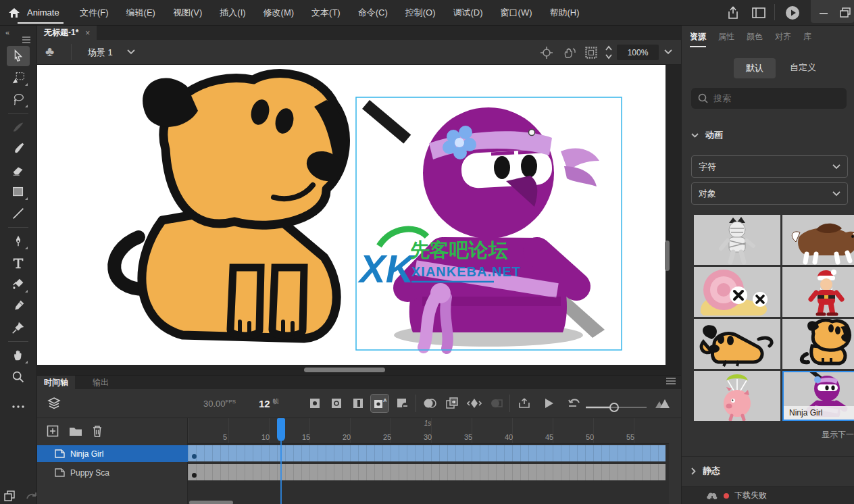 The image size is (854, 504). Describe the element at coordinates (549, 403) in the screenshot. I see `play-button` at that location.